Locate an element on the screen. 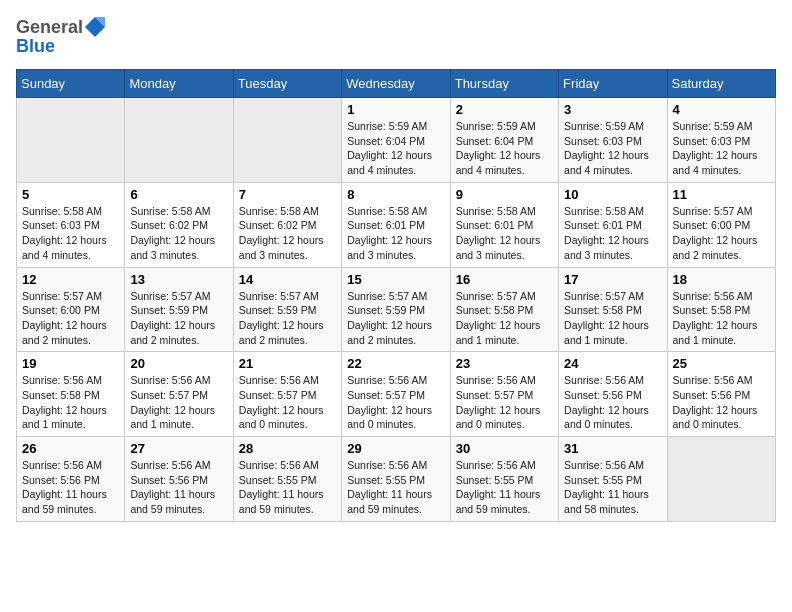 The height and width of the screenshot is (612, 792). day-number: 10 is located at coordinates (612, 194).